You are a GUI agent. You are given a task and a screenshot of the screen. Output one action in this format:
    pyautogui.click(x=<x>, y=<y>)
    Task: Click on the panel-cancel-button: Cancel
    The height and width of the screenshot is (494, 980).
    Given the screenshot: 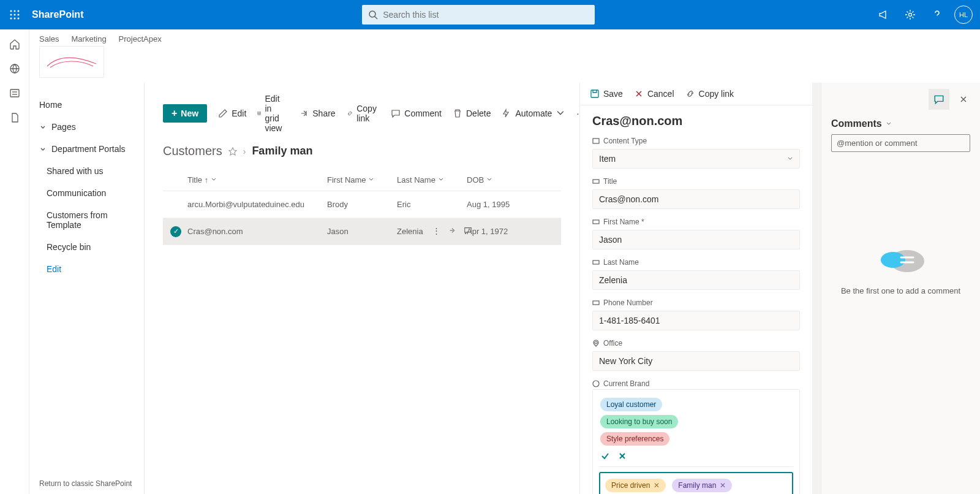 What is the action you would take?
    pyautogui.click(x=654, y=94)
    